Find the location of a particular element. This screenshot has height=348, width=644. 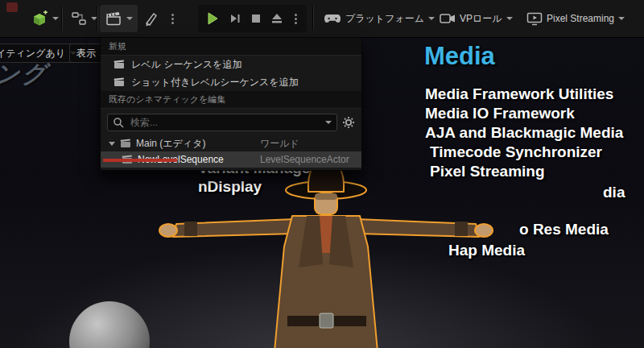

platforms-button: プラットフォーム is located at coordinates (379, 19).